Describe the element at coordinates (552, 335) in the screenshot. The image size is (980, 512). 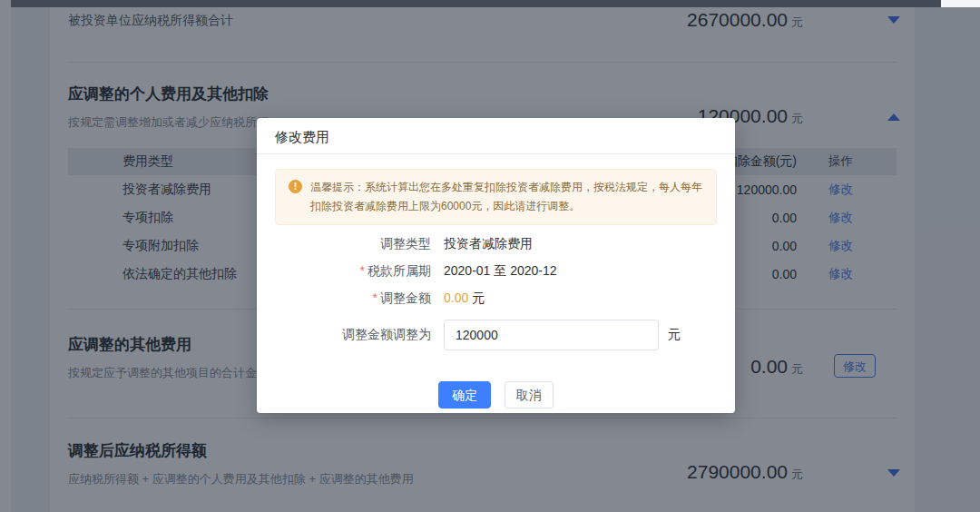
I see `adjust-amount-input` at that location.